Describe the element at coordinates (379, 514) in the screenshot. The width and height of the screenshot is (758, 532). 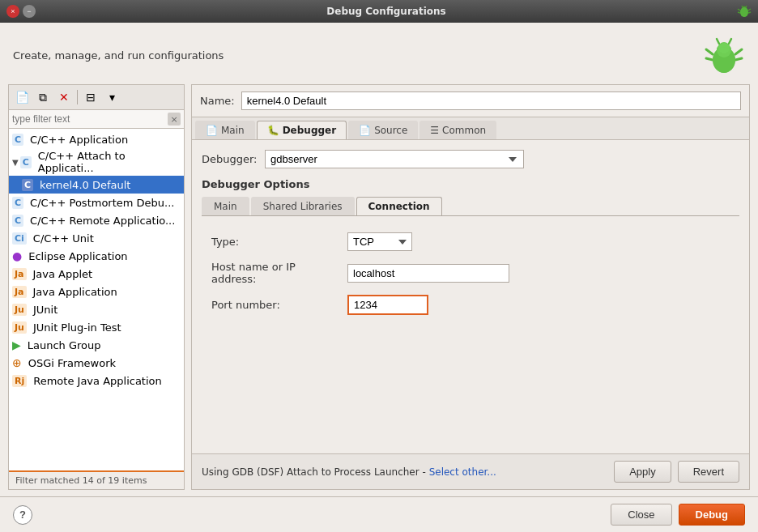
I see `dialog-footer: ? Close Debug` at that location.